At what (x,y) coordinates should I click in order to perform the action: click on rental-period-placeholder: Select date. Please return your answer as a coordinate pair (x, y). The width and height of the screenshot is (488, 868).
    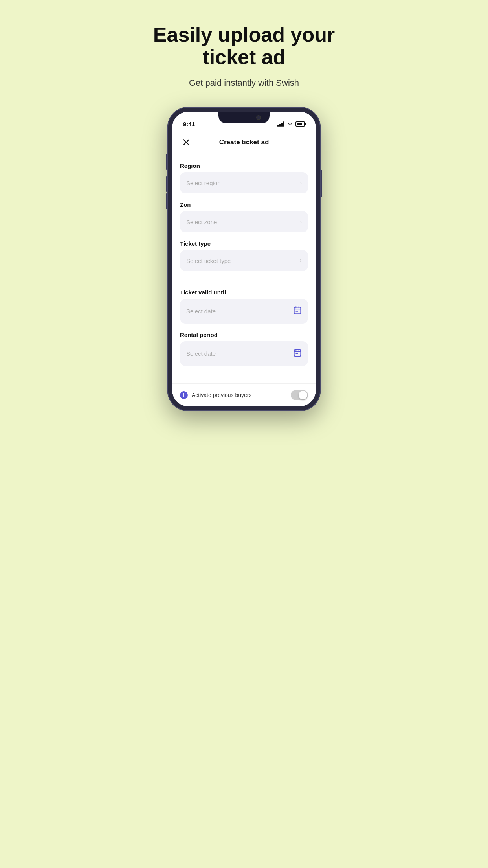
    Looking at the image, I should click on (201, 354).